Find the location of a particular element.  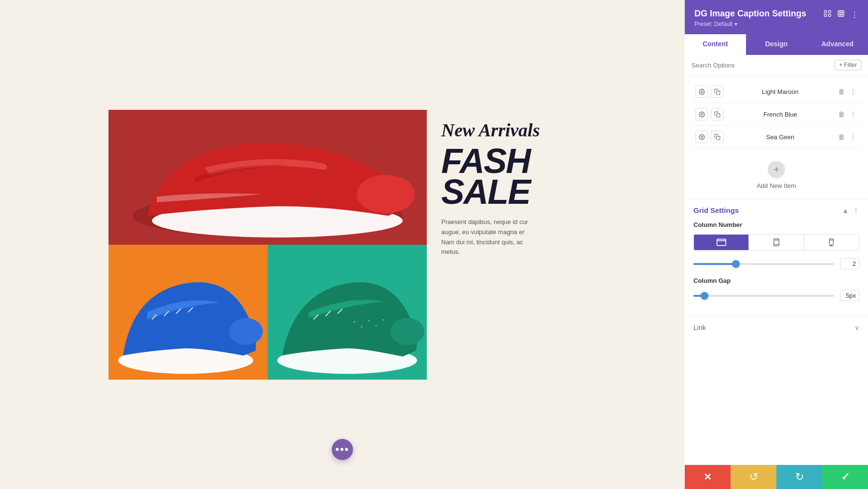

link-section-header: Link ∨ is located at coordinates (776, 328).